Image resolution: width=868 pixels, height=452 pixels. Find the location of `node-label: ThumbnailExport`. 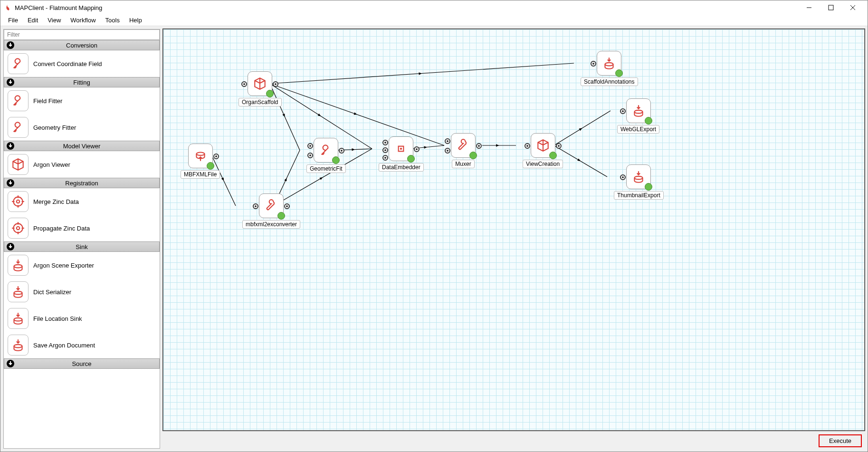

node-label: ThumbnailExport is located at coordinates (639, 195).